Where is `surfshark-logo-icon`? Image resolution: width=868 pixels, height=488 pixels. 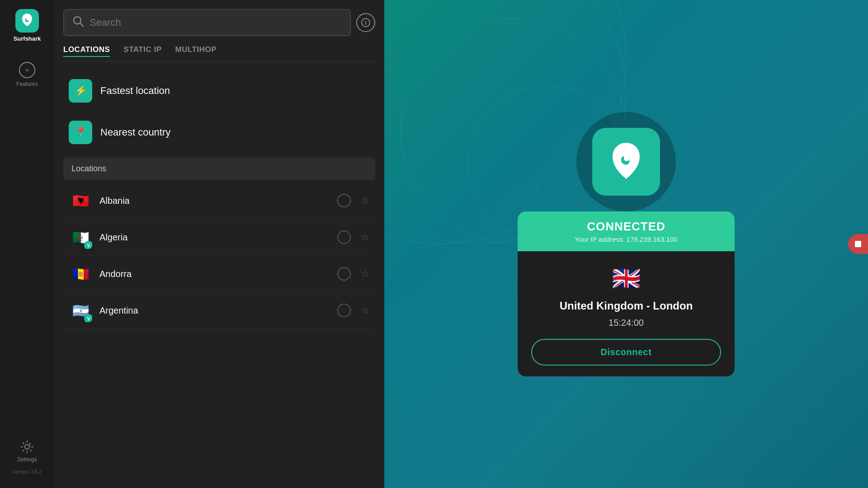 surfshark-logo-icon is located at coordinates (27, 21).